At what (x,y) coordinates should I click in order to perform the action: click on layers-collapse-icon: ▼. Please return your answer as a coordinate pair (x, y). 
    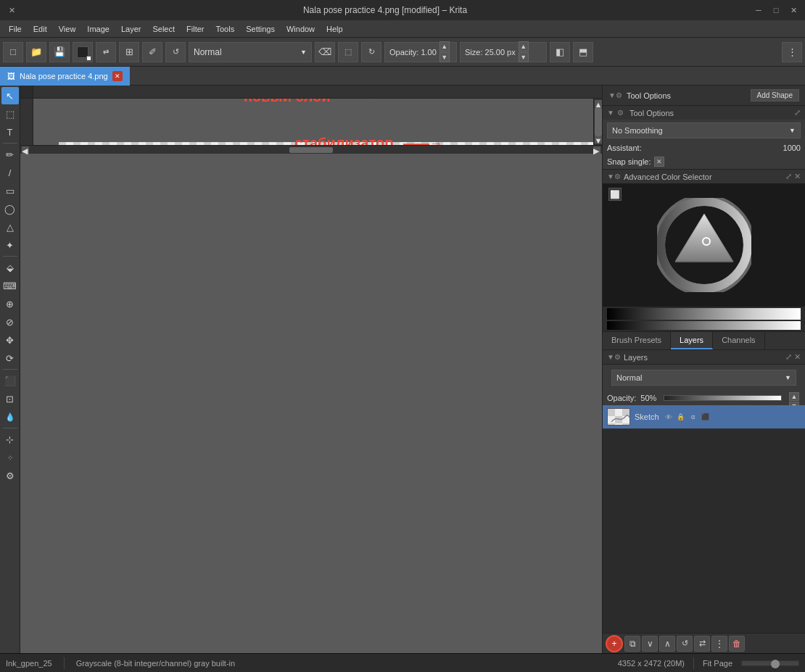
    Looking at the image, I should click on (611, 357).